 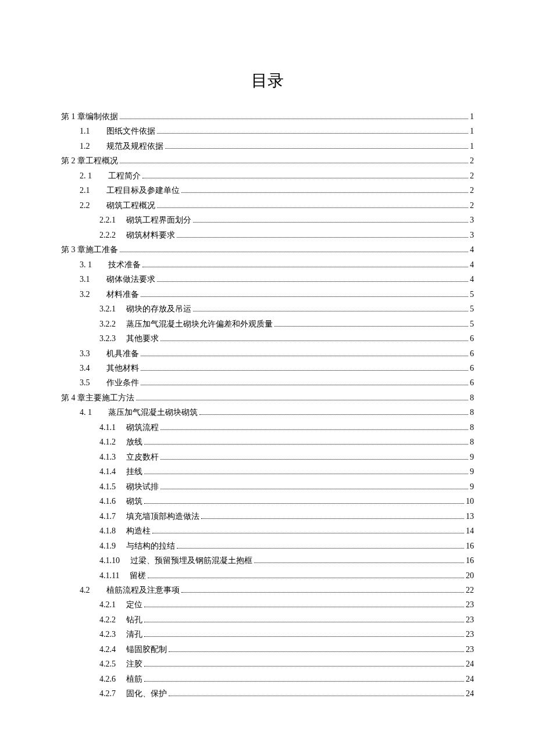 I want to click on toc-entry-number: 4.1.4, so click(x=108, y=472).